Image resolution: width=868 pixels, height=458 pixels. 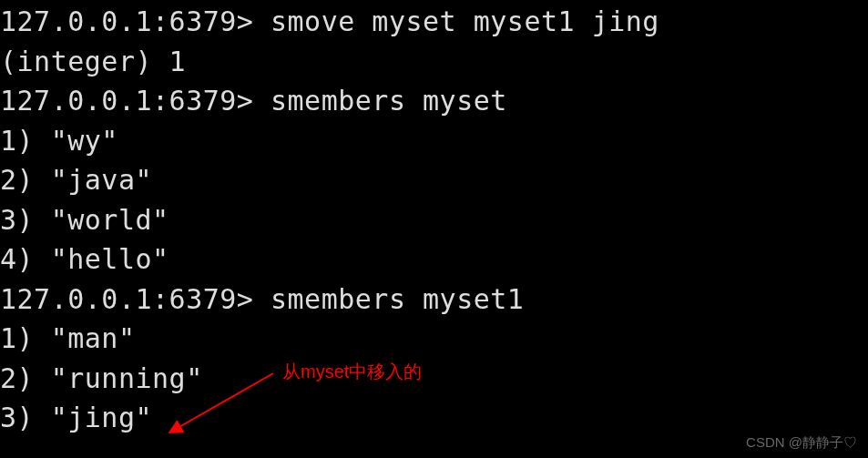 What do you see at coordinates (434, 62) in the screenshot?
I see `output-line: (integer) 1` at bounding box center [434, 62].